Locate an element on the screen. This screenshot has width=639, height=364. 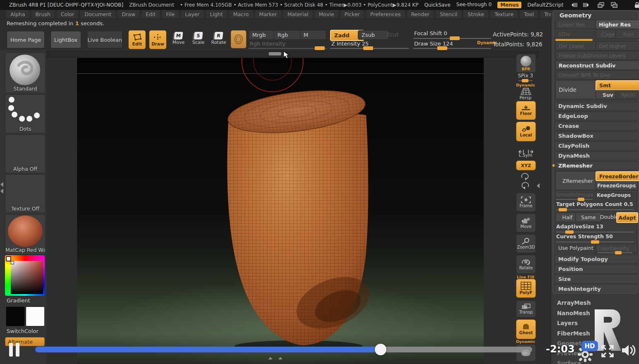
collapse-left-shelf-icon is located at coordinates (2, 184).